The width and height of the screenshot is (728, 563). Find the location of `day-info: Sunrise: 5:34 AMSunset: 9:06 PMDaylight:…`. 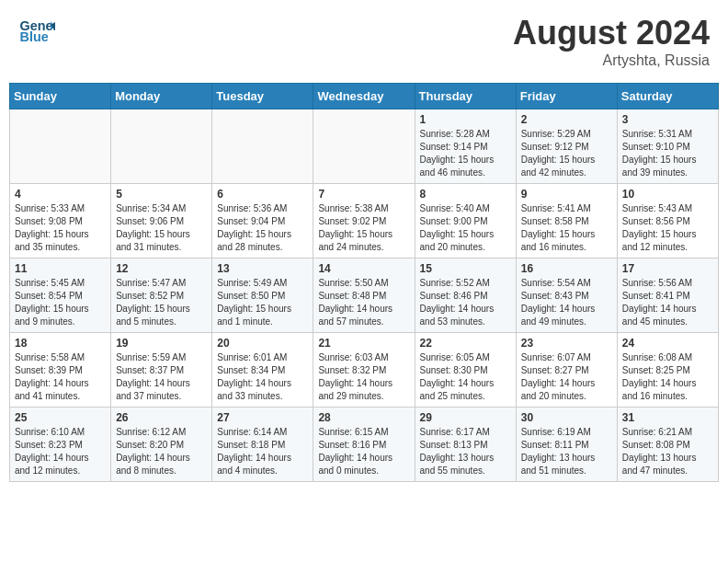

day-info: Sunrise: 5:34 AMSunset: 9:06 PMDaylight:… is located at coordinates (162, 228).